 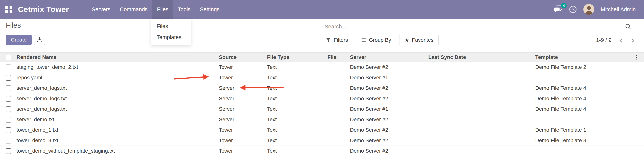 I want to click on avatar, so click(x=589, y=9).